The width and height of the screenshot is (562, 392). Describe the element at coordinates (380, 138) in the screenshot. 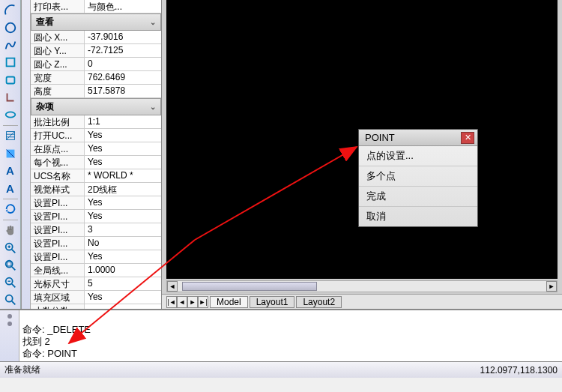

I see `popup-title-text: POINT` at that location.